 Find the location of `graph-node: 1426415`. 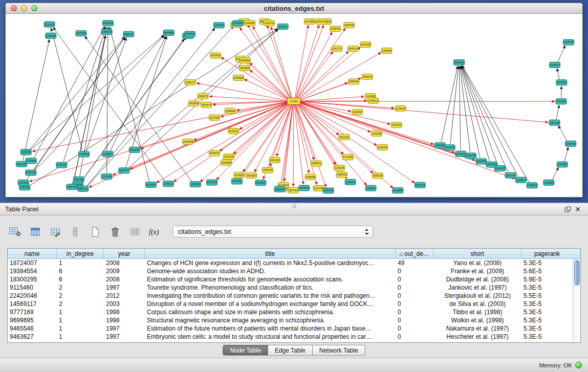

graph-node: 1426415 is located at coordinates (329, 190).